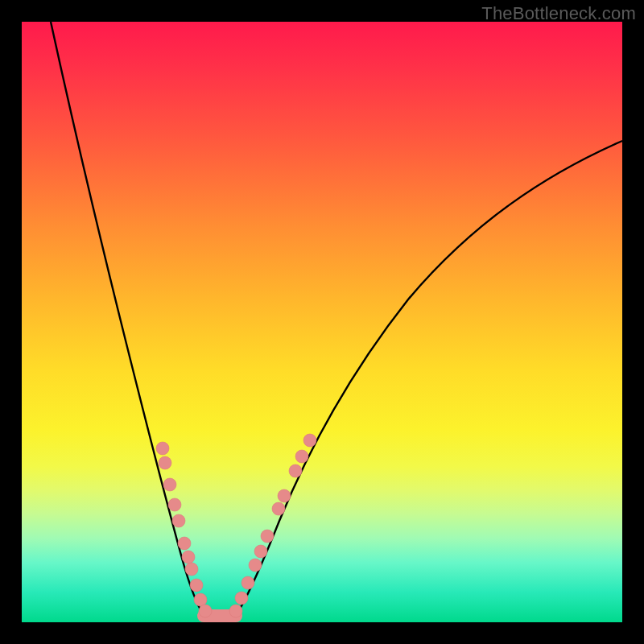  Describe the element at coordinates (237, 526) in the screenshot. I see `marker-group` at that location.